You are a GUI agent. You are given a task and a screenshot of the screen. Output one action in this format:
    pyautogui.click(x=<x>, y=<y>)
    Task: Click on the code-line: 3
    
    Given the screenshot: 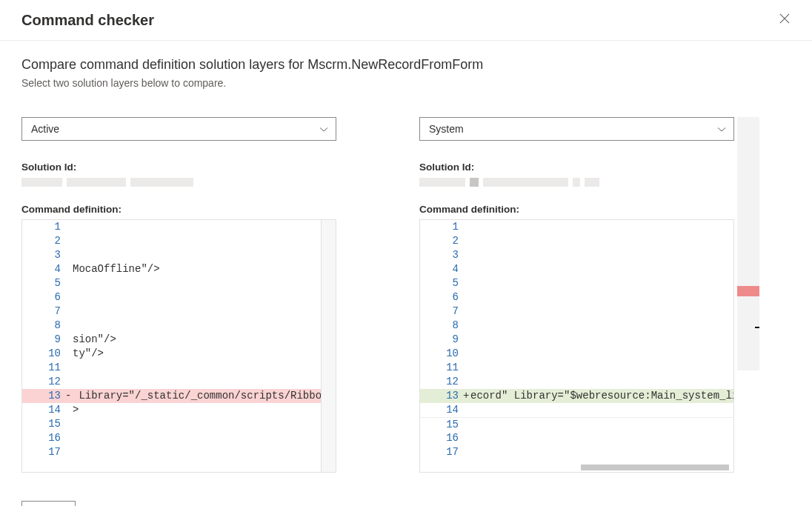 What is the action you would take?
    pyautogui.click(x=179, y=255)
    